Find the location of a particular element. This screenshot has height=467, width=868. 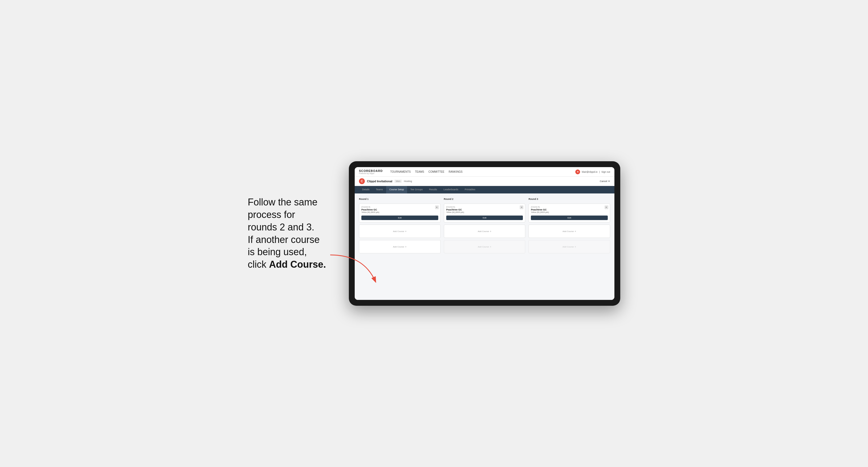

round-1-course-details: Yellow (M) (6629 yds) is located at coordinates (400, 212).